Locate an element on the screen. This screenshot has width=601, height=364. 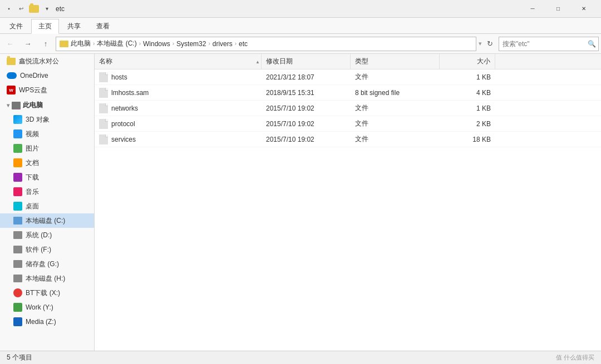
sidebar-item-drive-f: 软件 (F:) is located at coordinates (47, 250).